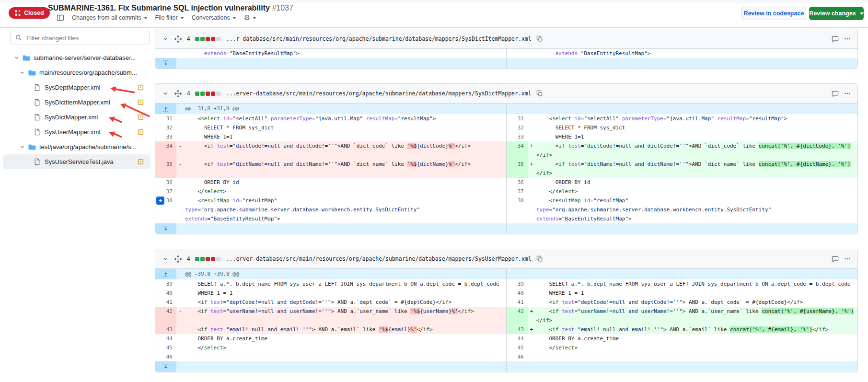 This screenshot has height=382, width=868. I want to click on changes-from-label: Changes from all commits, so click(106, 18).